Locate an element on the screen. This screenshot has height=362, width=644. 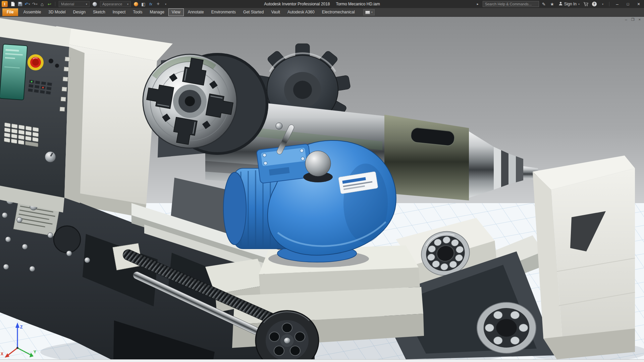
return-icon: ↩ is located at coordinates (50, 4).